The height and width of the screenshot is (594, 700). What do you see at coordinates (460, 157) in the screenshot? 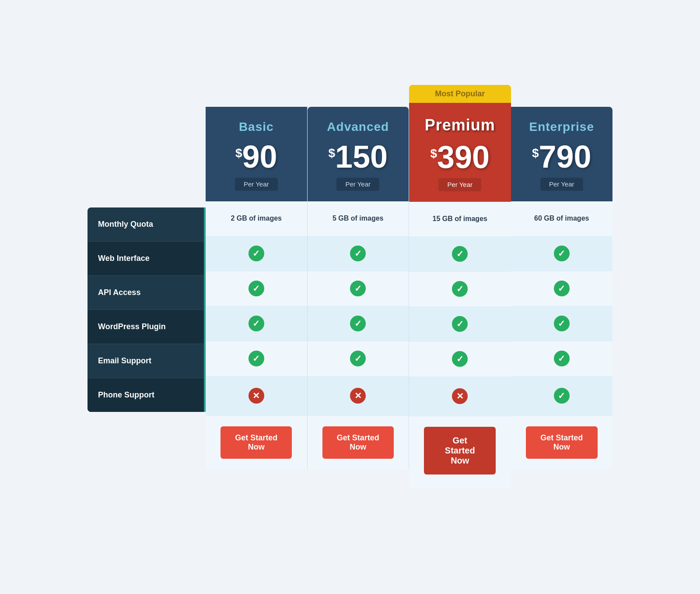
I see `plan-premium-price: $ 390` at bounding box center [460, 157].